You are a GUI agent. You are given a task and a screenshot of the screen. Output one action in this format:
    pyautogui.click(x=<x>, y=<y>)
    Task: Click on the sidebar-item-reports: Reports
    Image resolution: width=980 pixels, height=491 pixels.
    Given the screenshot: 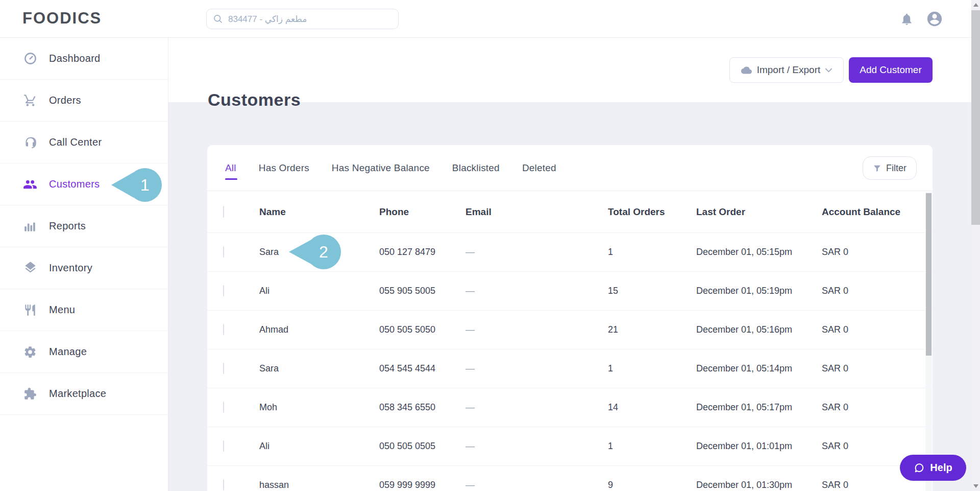 What is the action you would take?
    pyautogui.click(x=84, y=226)
    